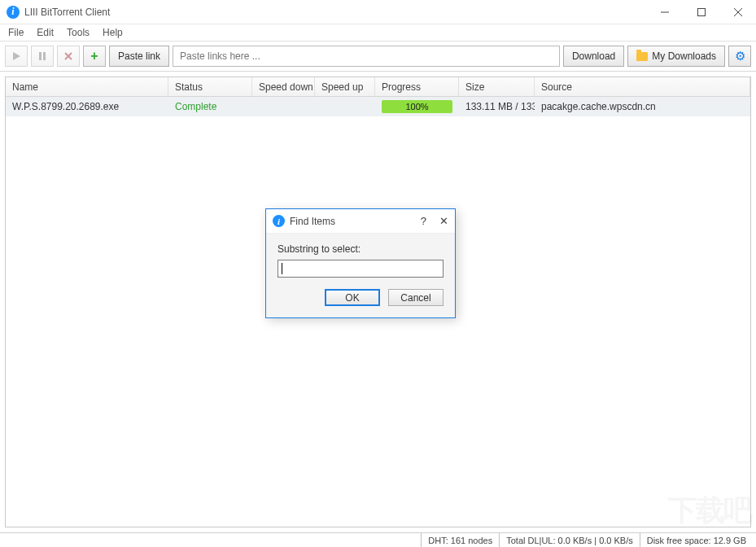  What do you see at coordinates (664, 11) in the screenshot?
I see `minimize-button` at bounding box center [664, 11].